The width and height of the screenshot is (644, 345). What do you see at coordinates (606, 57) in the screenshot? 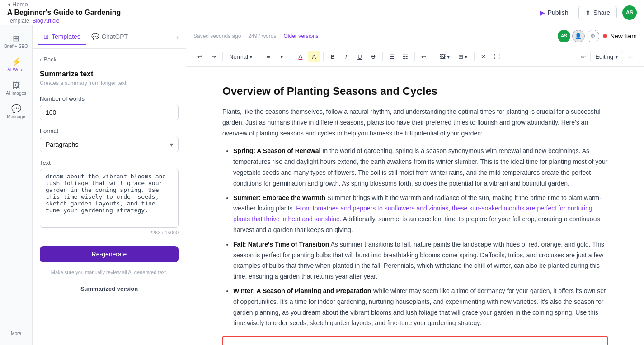
I see `editing-dropdown: Editing ▾` at bounding box center [606, 57].